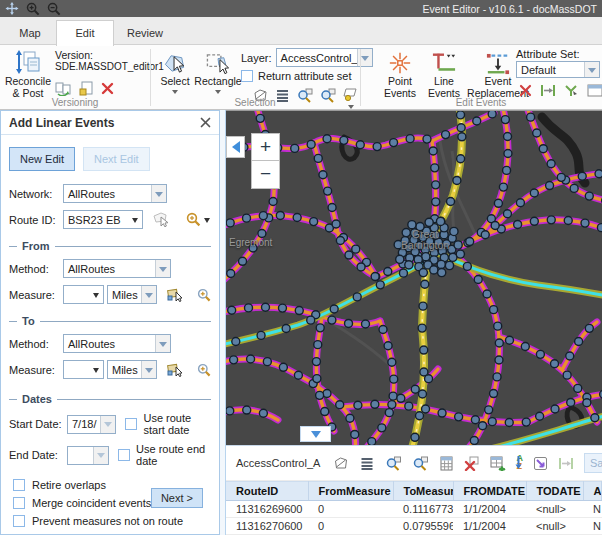 The image size is (602, 535). Describe the element at coordinates (131, 424) in the screenshot. I see `use-route-start-date-checkbox` at that location.